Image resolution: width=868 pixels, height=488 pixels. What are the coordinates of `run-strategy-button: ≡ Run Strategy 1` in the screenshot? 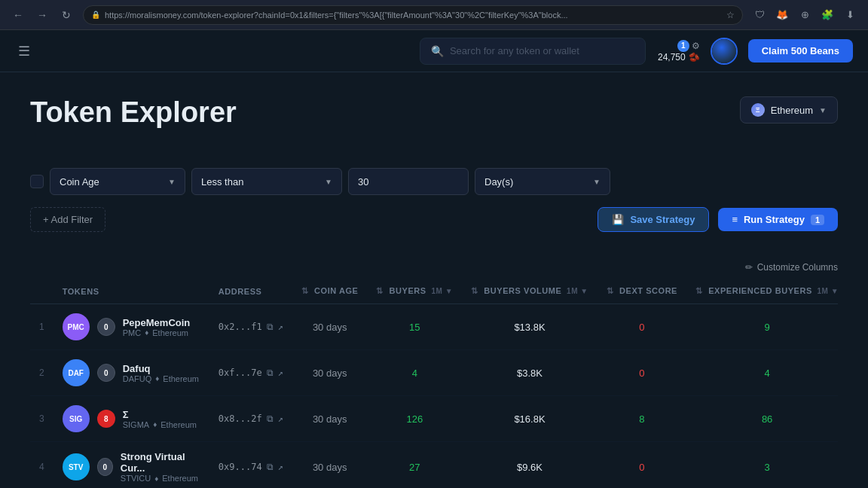 It's located at (778, 220).